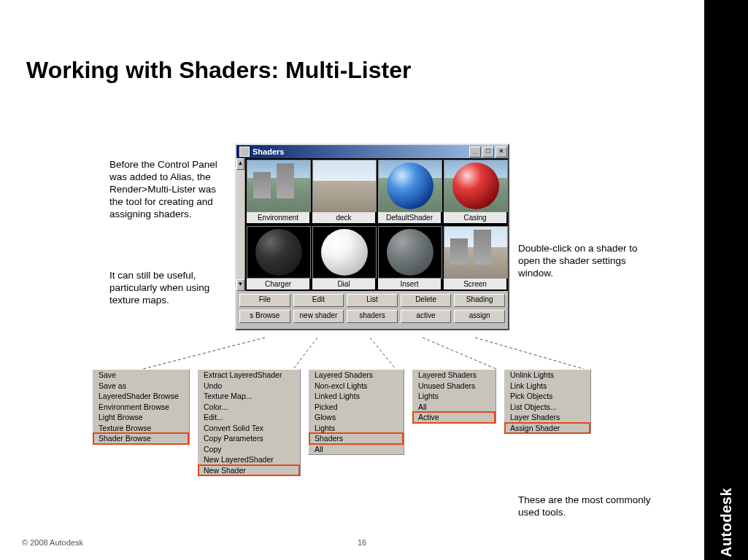 The width and height of the screenshot is (748, 560). Describe the element at coordinates (141, 417) in the screenshot. I see `menu-item: Light Browse` at that location.